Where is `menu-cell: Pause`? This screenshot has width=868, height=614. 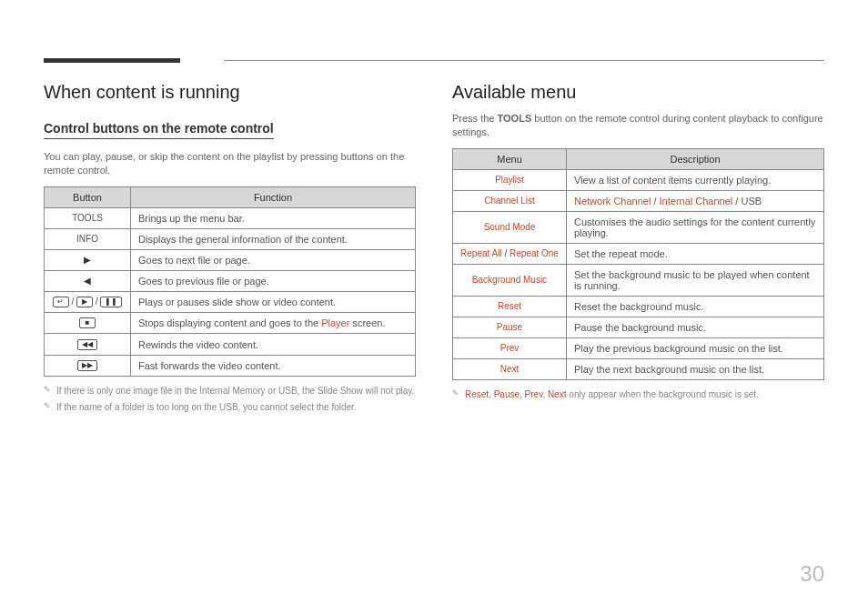 menu-cell: Pause is located at coordinates (510, 327).